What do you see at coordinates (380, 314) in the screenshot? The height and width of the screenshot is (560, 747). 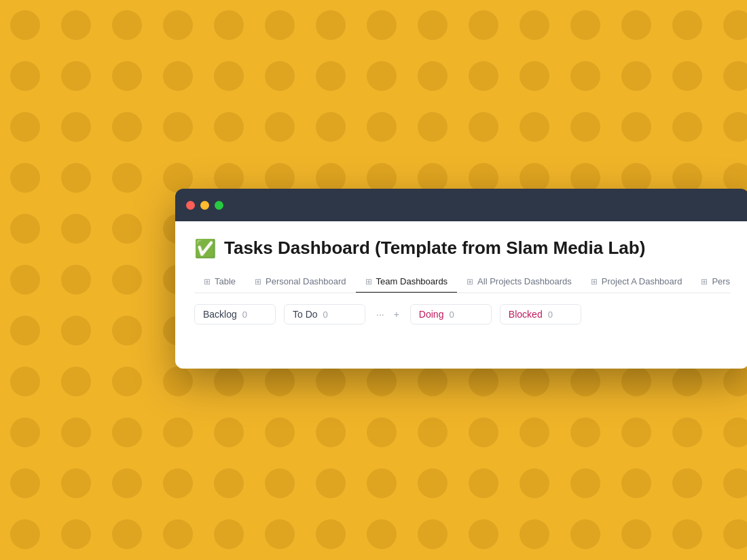 I see `more-options-button: ···` at bounding box center [380, 314].